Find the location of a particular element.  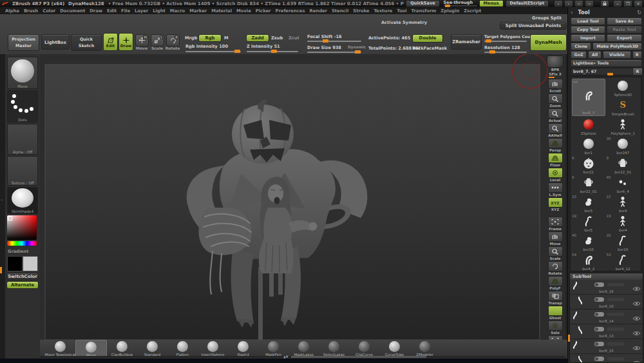

edit-button: Edit is located at coordinates (111, 42).